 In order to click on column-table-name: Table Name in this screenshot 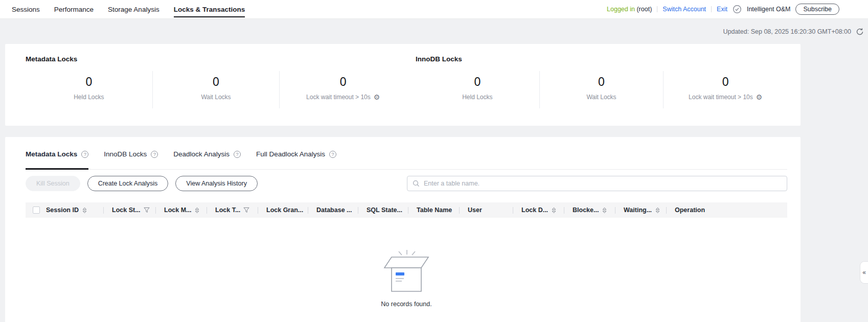, I will do `click(433, 210)`.